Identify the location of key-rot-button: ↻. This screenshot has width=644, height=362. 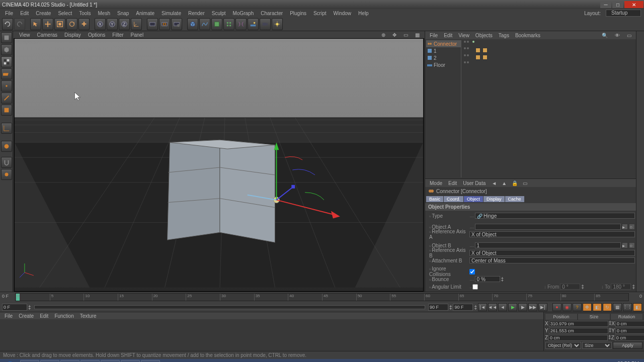
(607, 307).